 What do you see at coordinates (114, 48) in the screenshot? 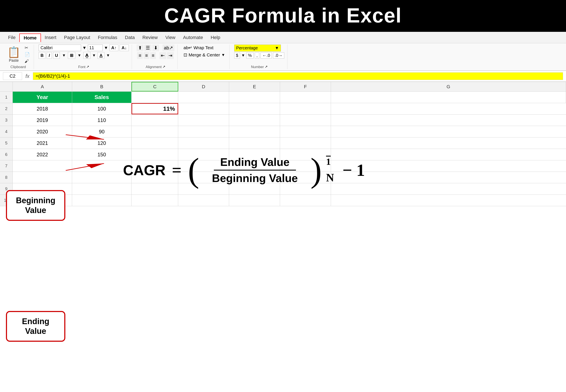
I see `increase-font-button: A↑` at bounding box center [114, 48].